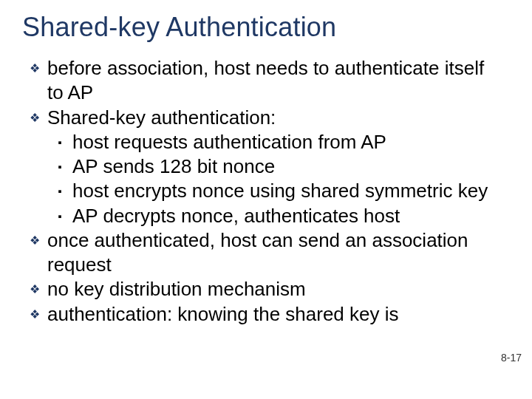  Describe the element at coordinates (284, 142) in the screenshot. I see `sub-list-item-text: host requests authentication from AP` at that location.